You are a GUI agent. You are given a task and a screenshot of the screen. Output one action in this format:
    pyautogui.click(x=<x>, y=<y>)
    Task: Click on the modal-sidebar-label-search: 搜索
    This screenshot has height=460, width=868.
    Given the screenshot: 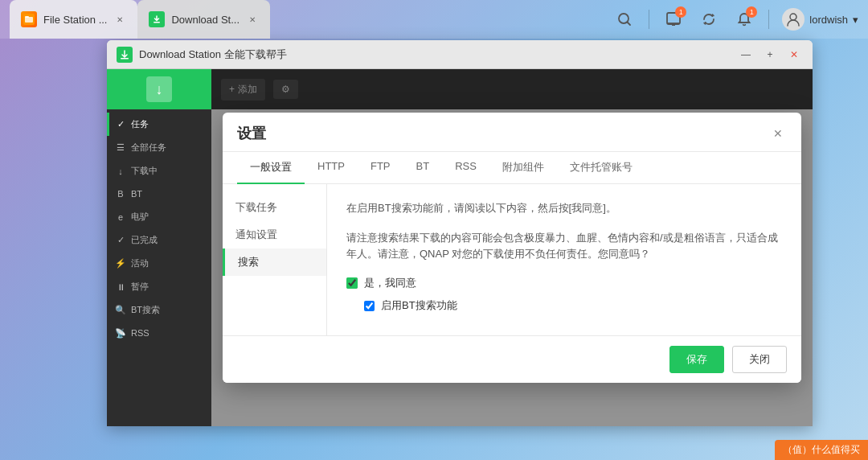 What is the action you would take?
    pyautogui.click(x=248, y=262)
    